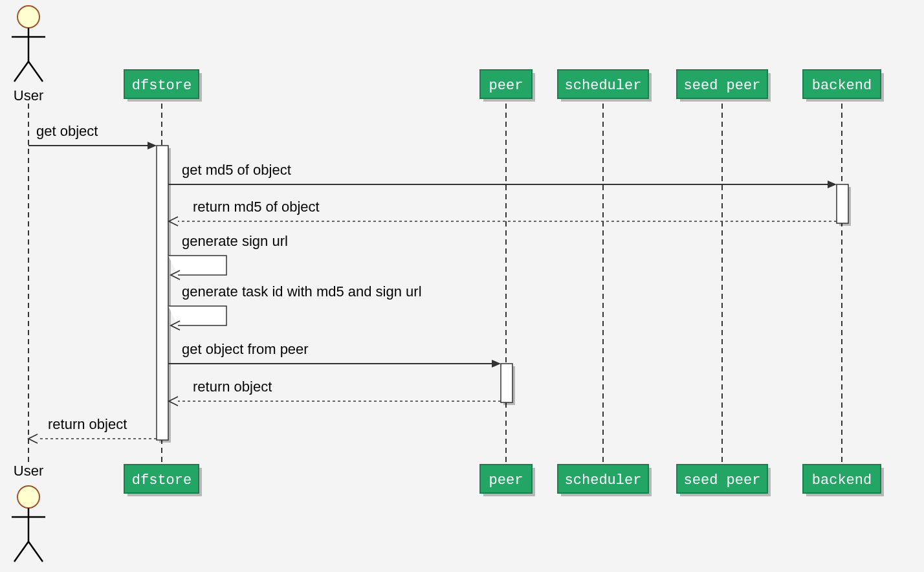 This screenshot has width=924, height=572. What do you see at coordinates (335, 355) in the screenshot?
I see `message-get-object-from-peer: get object from peer` at bounding box center [335, 355].